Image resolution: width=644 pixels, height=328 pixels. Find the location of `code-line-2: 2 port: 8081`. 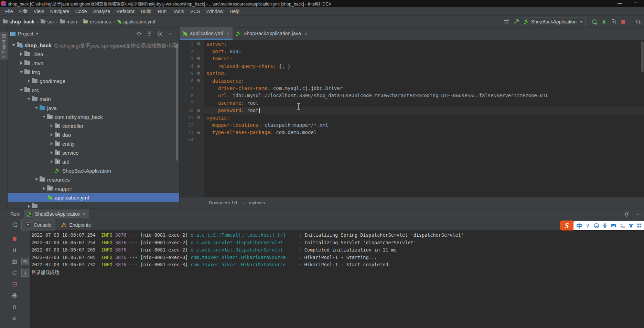

code-line-2: 2 port: 8081 is located at coordinates (412, 51).